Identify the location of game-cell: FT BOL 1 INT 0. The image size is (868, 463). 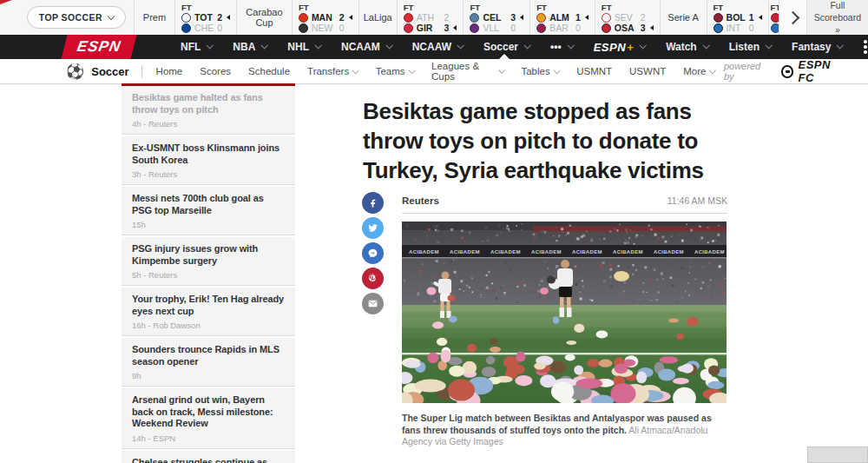
(738, 17).